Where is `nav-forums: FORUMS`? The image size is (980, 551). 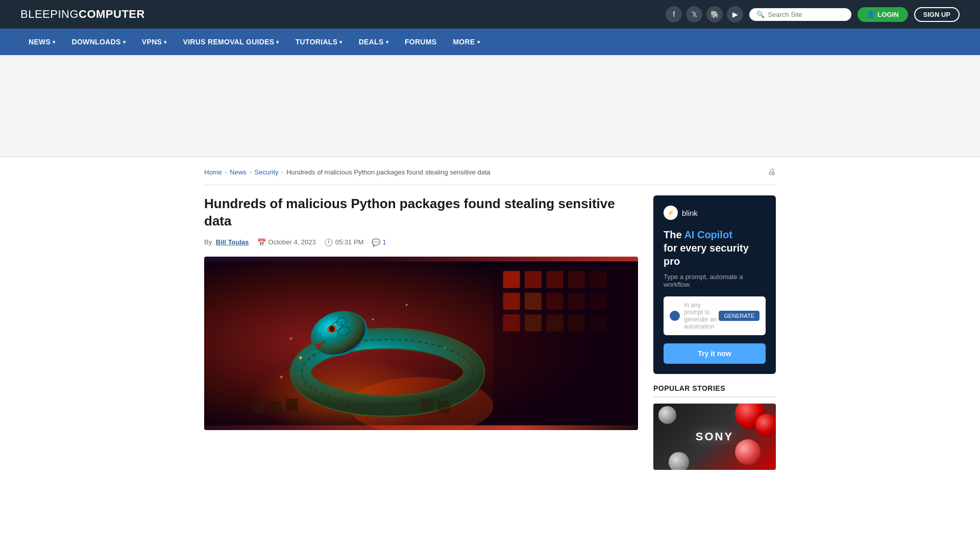 nav-forums: FORUMS is located at coordinates (421, 42).